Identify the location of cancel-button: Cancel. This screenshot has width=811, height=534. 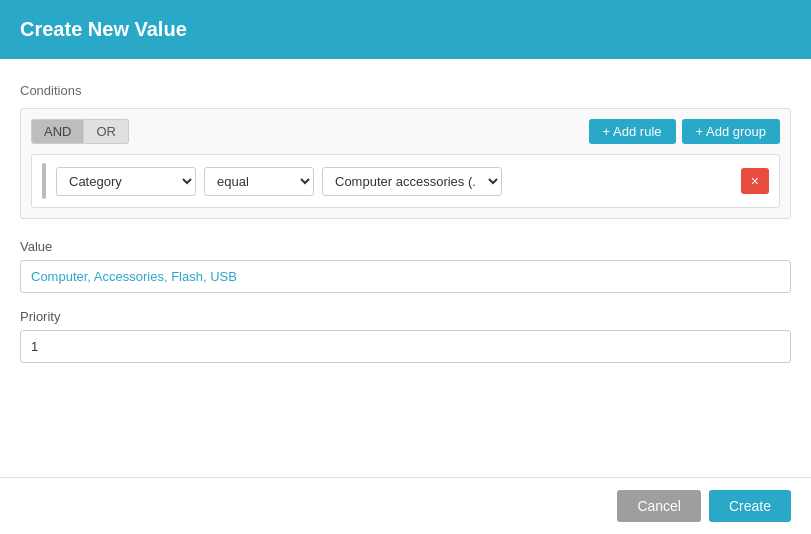
(659, 506).